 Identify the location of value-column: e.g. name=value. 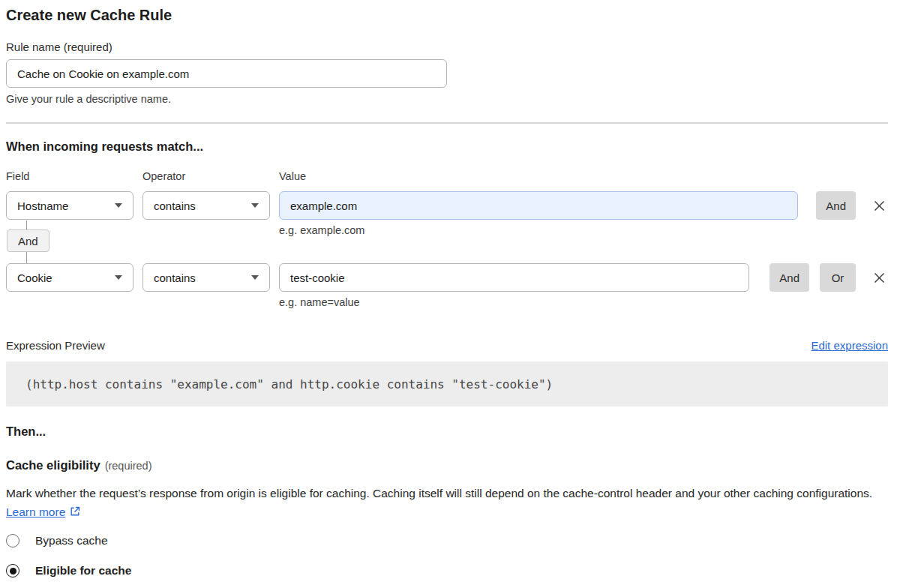
(514, 286).